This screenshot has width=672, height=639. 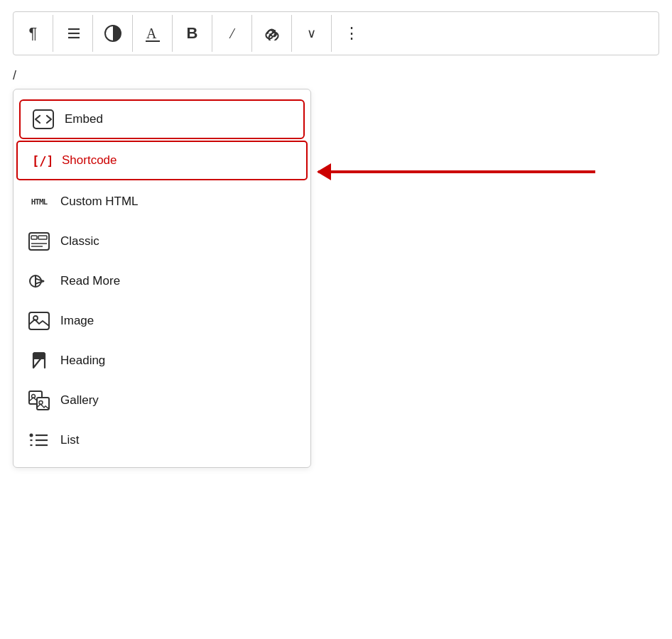 What do you see at coordinates (39, 241) in the screenshot?
I see `classic-icon` at bounding box center [39, 241].